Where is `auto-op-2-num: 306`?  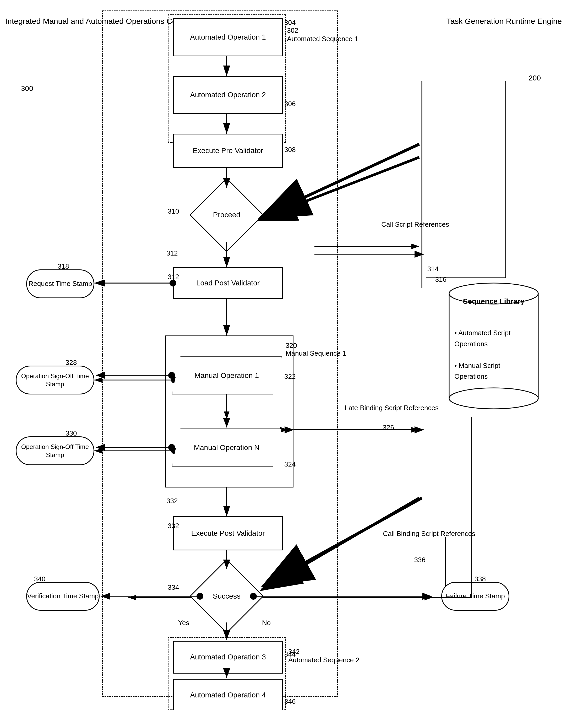
auto-op-2-num: 306 is located at coordinates (290, 104).